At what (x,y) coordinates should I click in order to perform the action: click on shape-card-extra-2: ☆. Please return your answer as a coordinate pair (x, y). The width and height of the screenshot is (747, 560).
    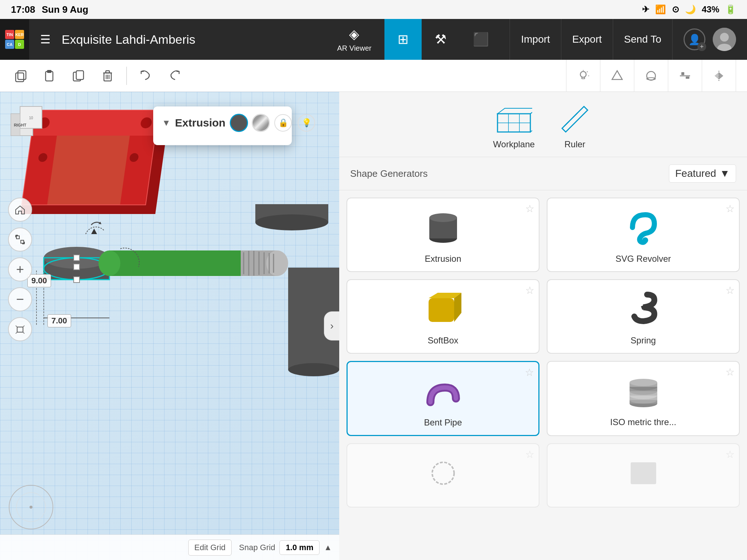
    Looking at the image, I should click on (643, 475).